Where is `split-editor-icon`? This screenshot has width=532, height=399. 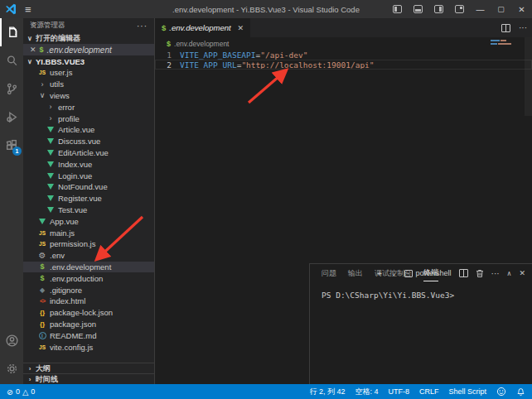
split-editor-icon is located at coordinates (505, 28).